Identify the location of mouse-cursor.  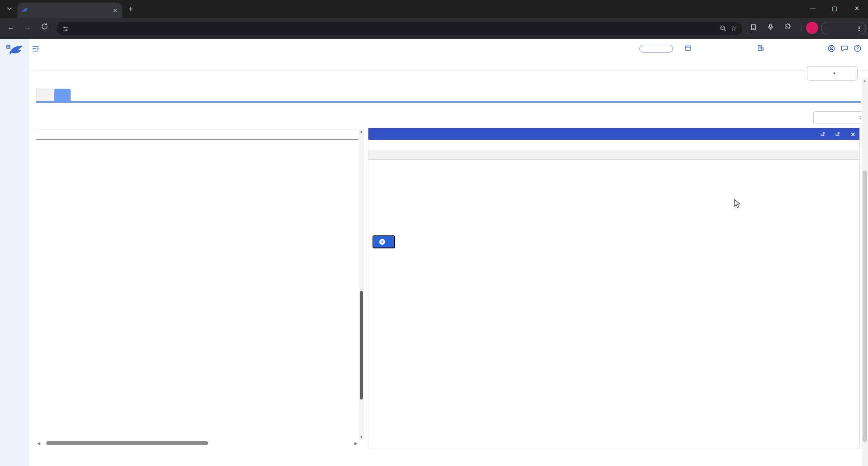
(738, 204).